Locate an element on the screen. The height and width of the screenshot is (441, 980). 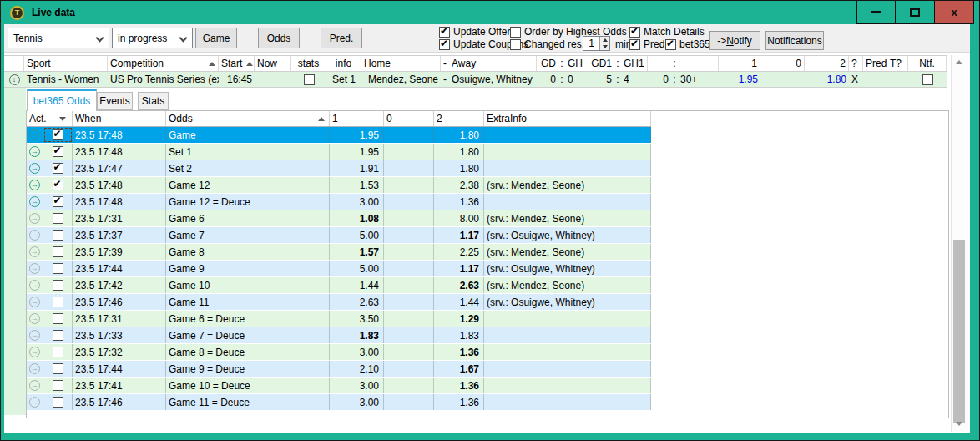
now-column-header: Now is located at coordinates (273, 63).